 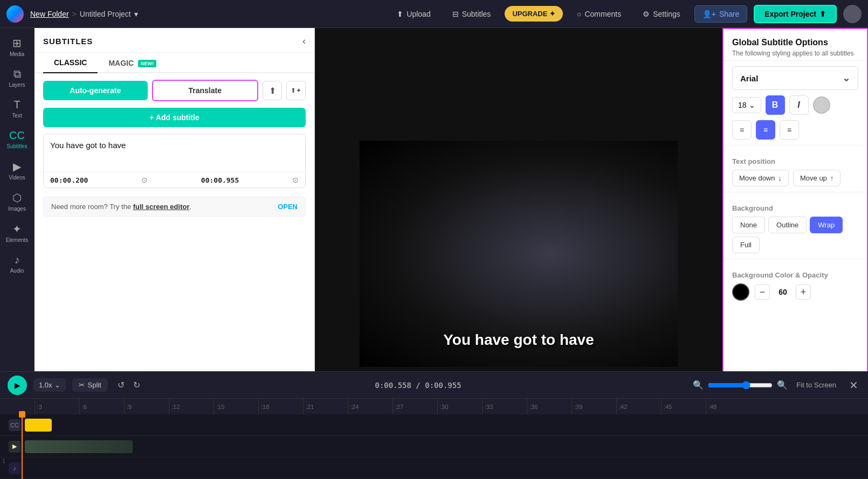 What do you see at coordinates (789, 130) in the screenshot?
I see `align-right-button: ≡` at bounding box center [789, 130].